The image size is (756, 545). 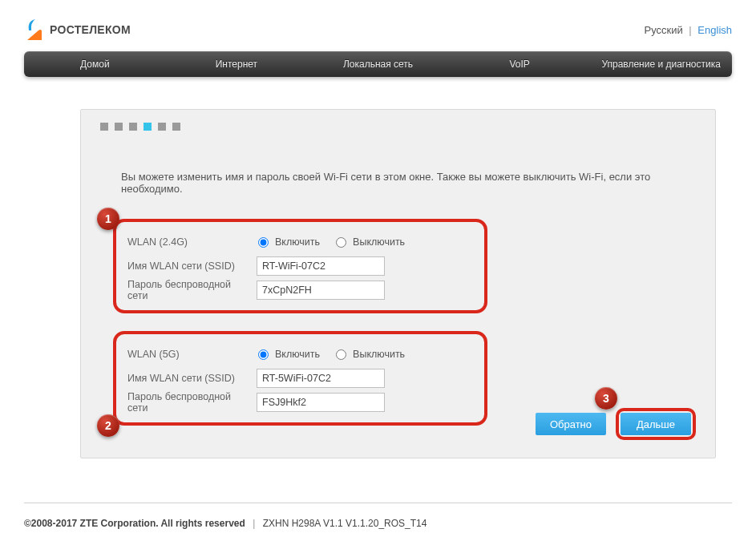 What do you see at coordinates (378, 242) in the screenshot?
I see `wlan-24g-disable-label: Выключить` at bounding box center [378, 242].